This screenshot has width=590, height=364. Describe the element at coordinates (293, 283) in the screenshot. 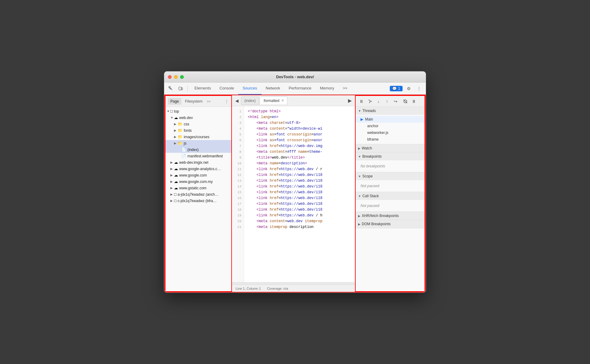

I see `horizontal-scrollbar` at that location.